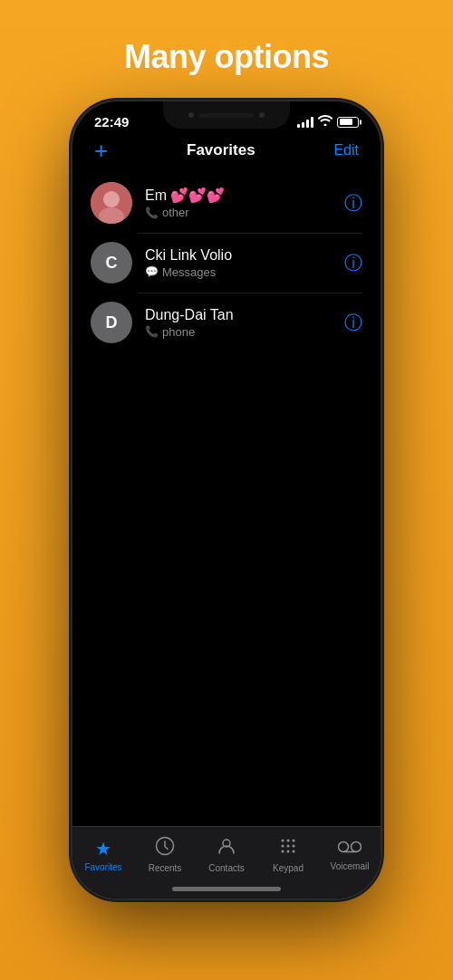  I want to click on contact-sub-em: 📞 other, so click(245, 212).